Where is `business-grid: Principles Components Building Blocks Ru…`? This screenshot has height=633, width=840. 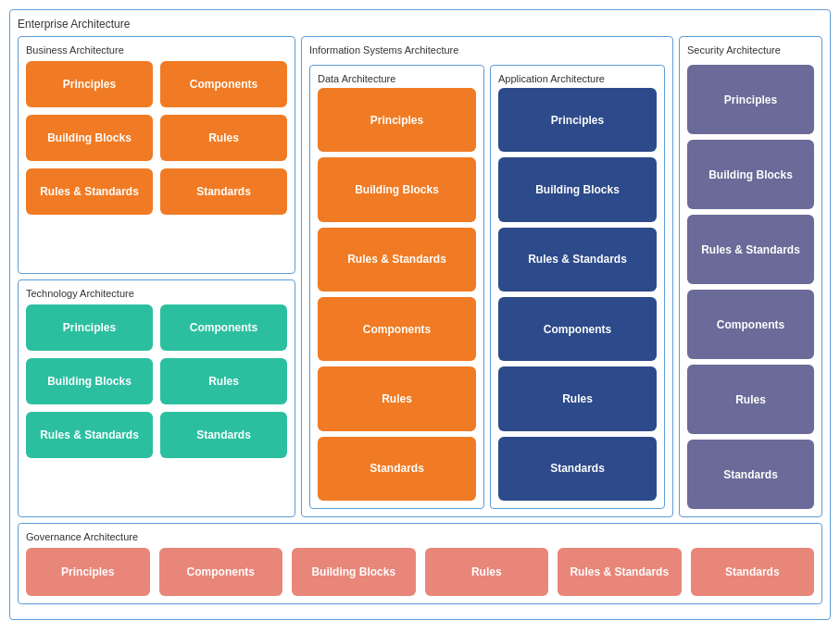 business-grid: Principles Components Building Blocks Ru… is located at coordinates (157, 138).